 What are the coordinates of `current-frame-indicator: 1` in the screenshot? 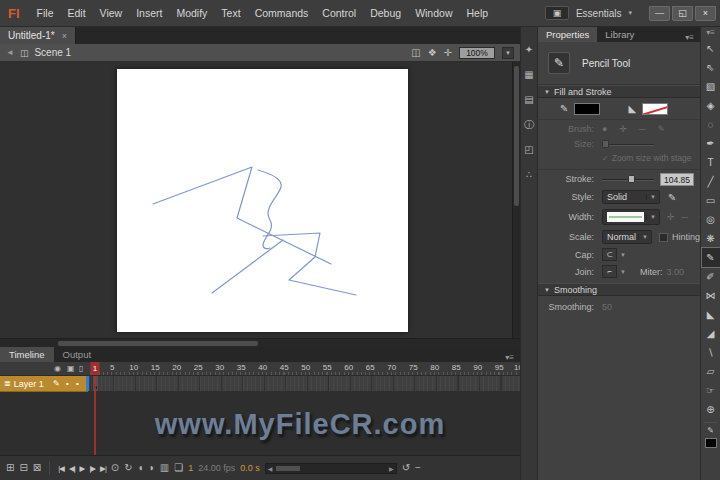 It's located at (190, 468).